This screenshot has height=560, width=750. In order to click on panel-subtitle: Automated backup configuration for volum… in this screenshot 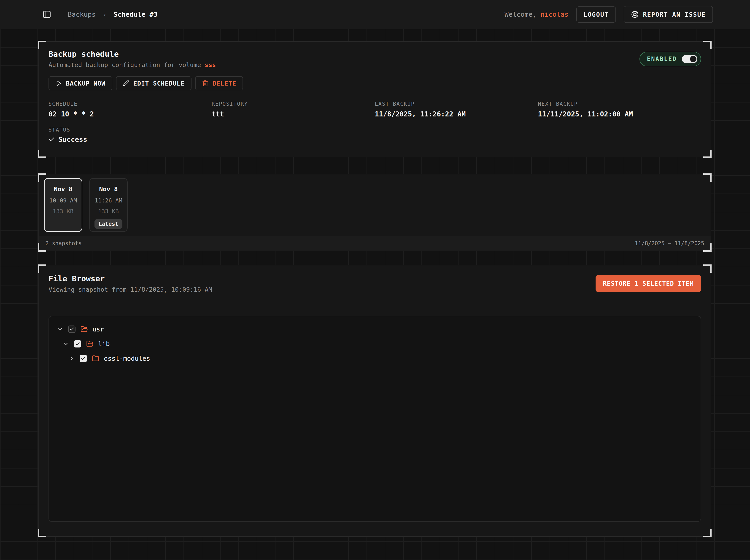, I will do `click(132, 65)`.